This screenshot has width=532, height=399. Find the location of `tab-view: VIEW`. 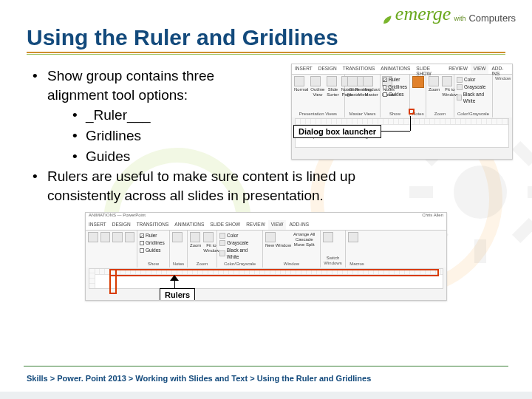

tab-view: VIEW is located at coordinates (480, 69).